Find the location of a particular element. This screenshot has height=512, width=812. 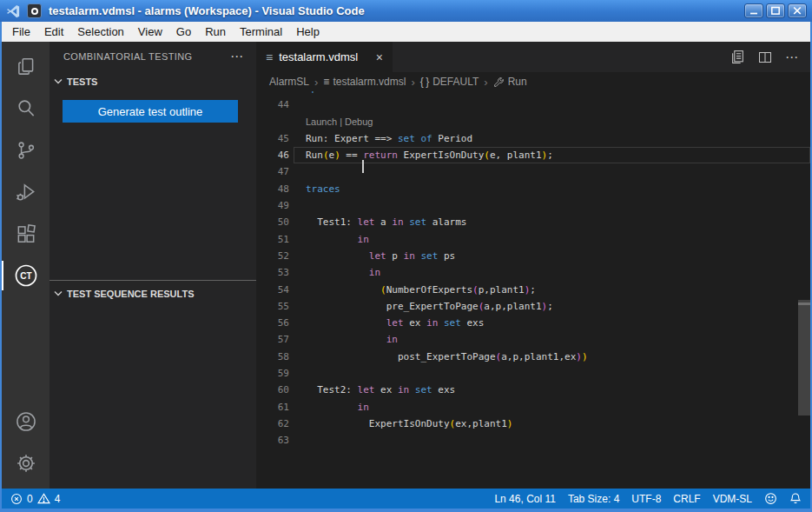

extensions-icon is located at coordinates (26, 234).